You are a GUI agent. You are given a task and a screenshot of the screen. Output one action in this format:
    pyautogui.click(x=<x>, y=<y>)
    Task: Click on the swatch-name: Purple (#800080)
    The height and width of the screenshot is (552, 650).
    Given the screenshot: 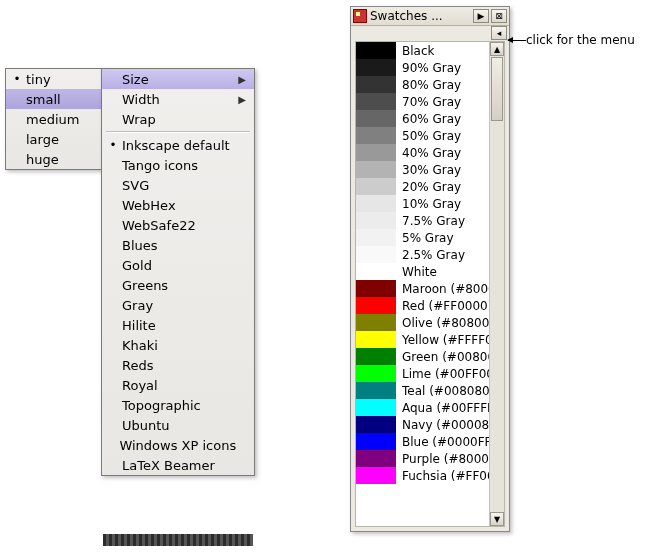 What is the action you would take?
    pyautogui.click(x=442, y=459)
    